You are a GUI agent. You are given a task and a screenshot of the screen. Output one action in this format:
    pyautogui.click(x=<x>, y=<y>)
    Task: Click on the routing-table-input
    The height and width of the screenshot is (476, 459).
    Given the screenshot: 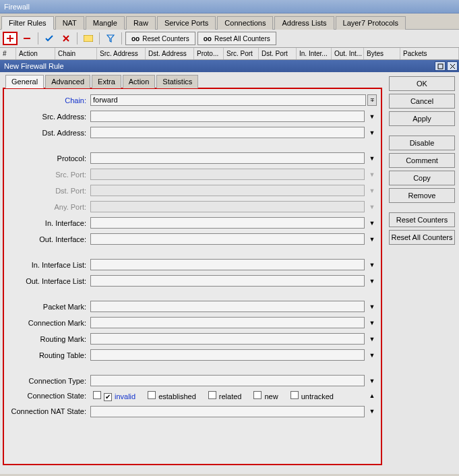 What is the action you would take?
    pyautogui.click(x=228, y=355)
    